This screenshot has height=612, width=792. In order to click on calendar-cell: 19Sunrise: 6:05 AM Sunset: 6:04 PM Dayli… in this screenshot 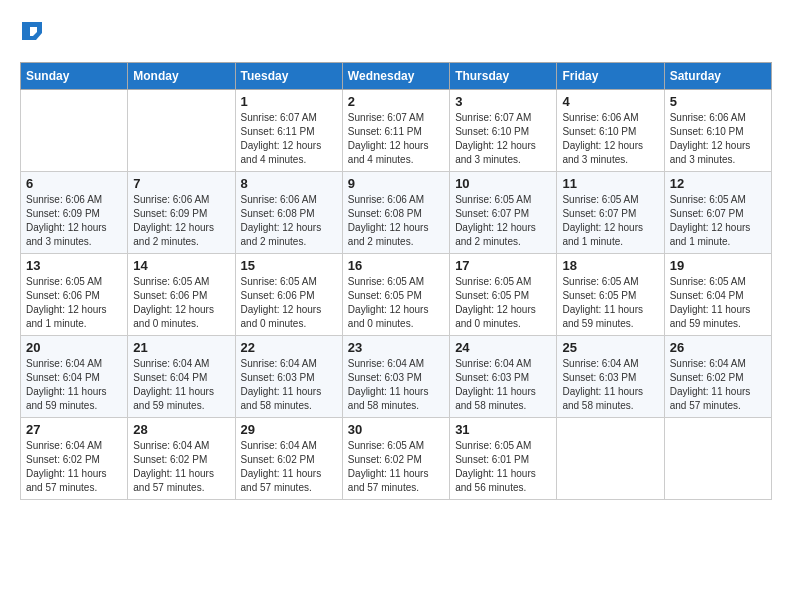, I will do `click(718, 295)`.